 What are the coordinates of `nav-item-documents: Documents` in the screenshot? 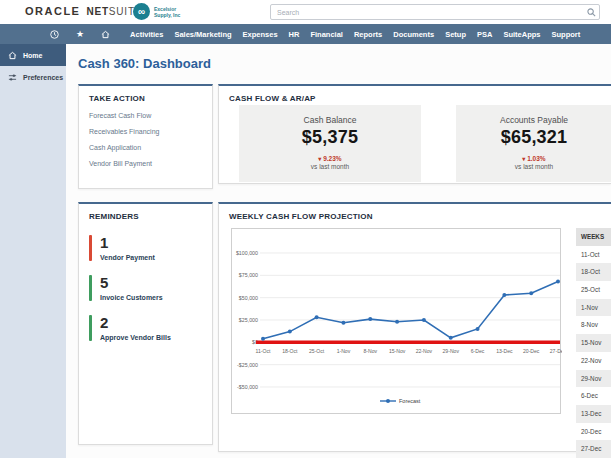 It's located at (414, 34).